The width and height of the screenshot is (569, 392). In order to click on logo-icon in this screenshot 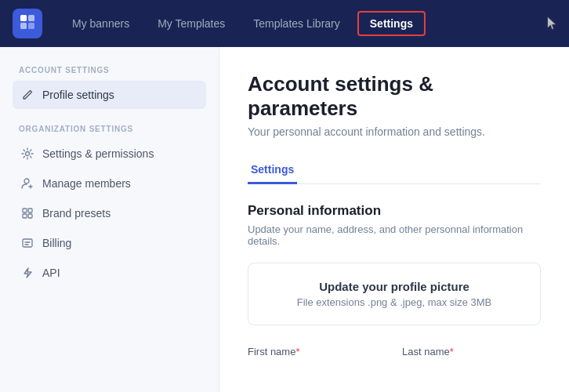, I will do `click(27, 24)`.